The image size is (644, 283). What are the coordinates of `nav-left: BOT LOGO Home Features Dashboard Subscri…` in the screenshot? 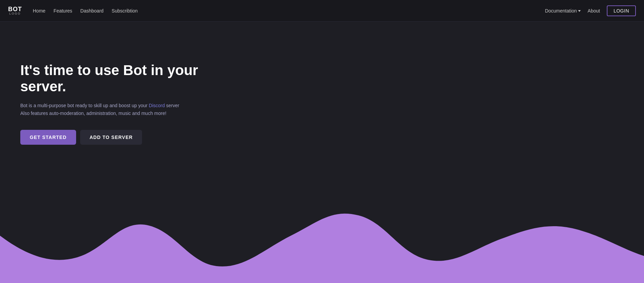 It's located at (73, 11).